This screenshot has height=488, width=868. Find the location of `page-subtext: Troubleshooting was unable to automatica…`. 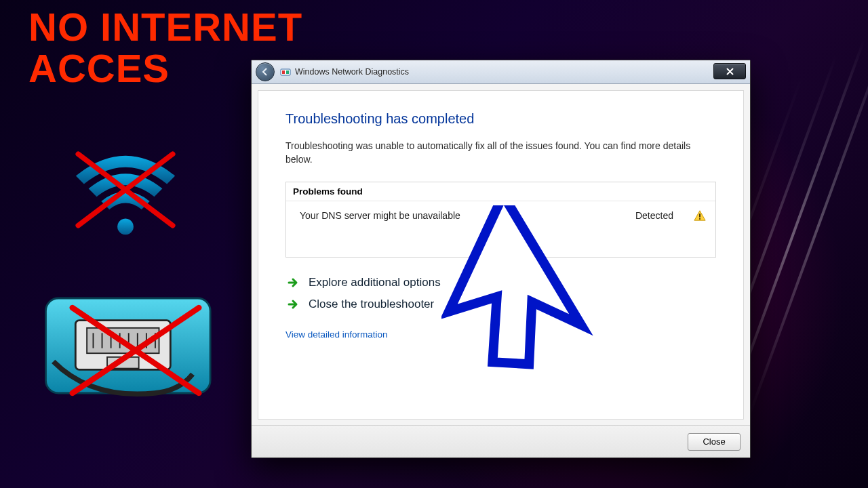

page-subtext: Troubleshooting was unable to automatica… is located at coordinates (500, 153).